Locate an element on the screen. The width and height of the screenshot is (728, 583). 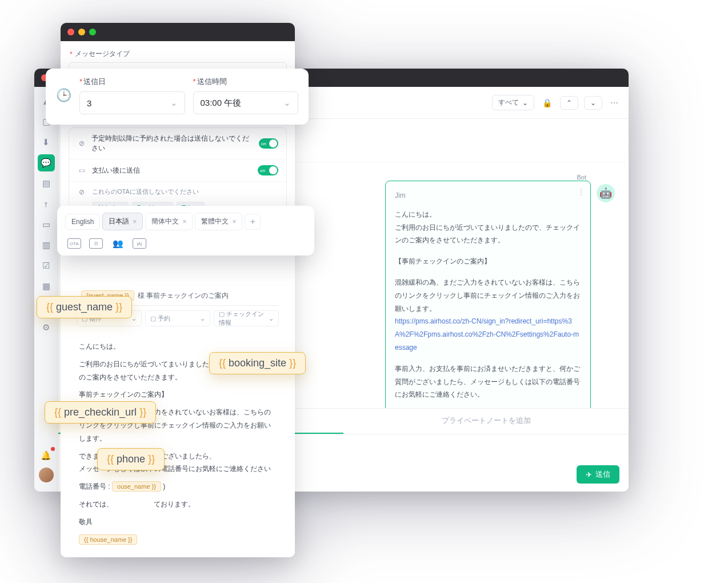
variable-chip-house-name: {{ house_name }} is located at coordinates (108, 540).